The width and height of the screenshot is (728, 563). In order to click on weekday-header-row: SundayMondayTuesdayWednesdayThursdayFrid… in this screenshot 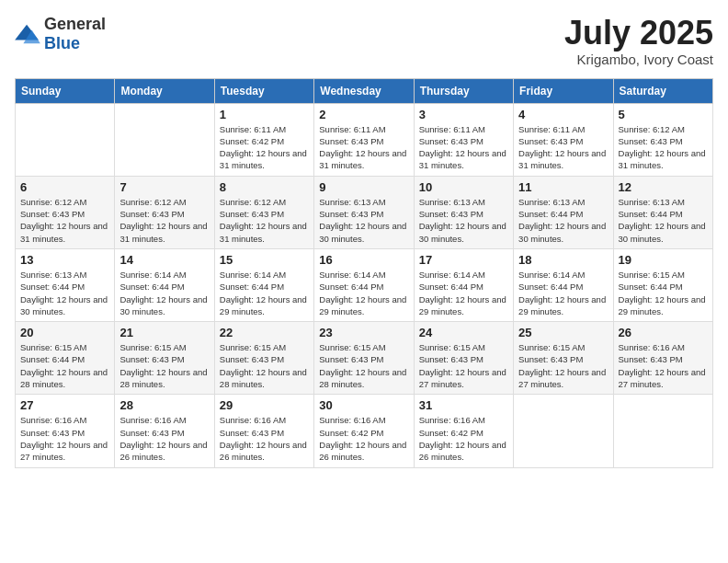, I will do `click(364, 90)`.